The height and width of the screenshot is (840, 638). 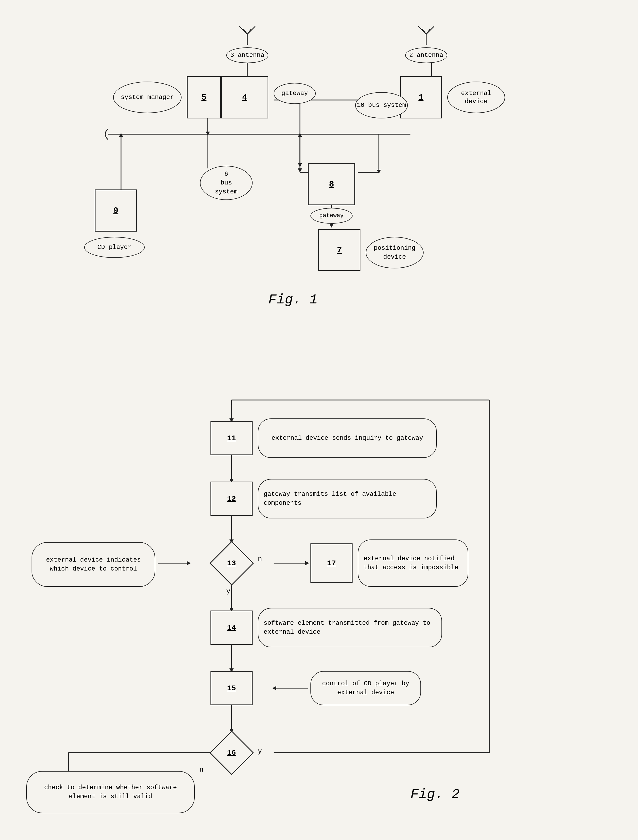 What do you see at coordinates (260, 559) in the screenshot?
I see `diamond-13-n-label: n` at bounding box center [260, 559].